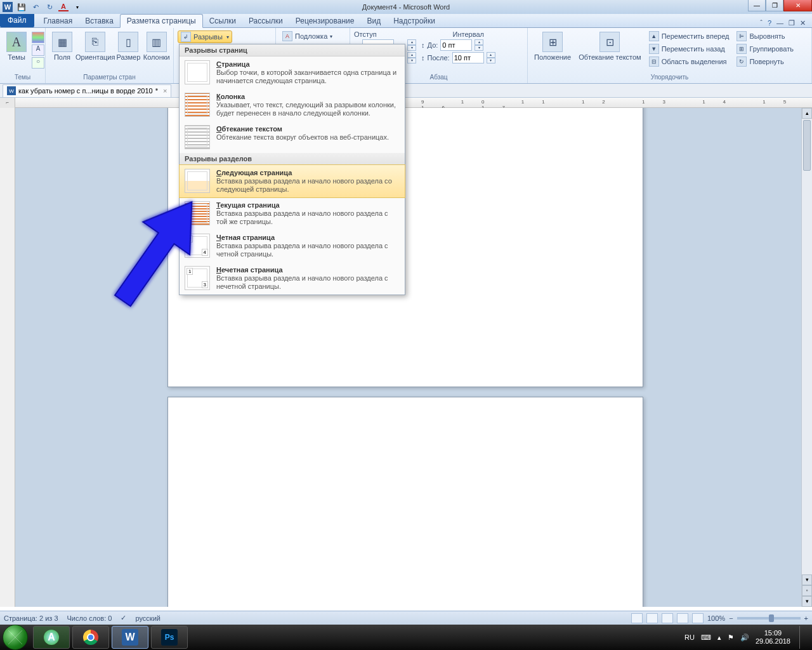 The image size is (812, 650). I want to click on size-button: ▯Размер, so click(128, 46).